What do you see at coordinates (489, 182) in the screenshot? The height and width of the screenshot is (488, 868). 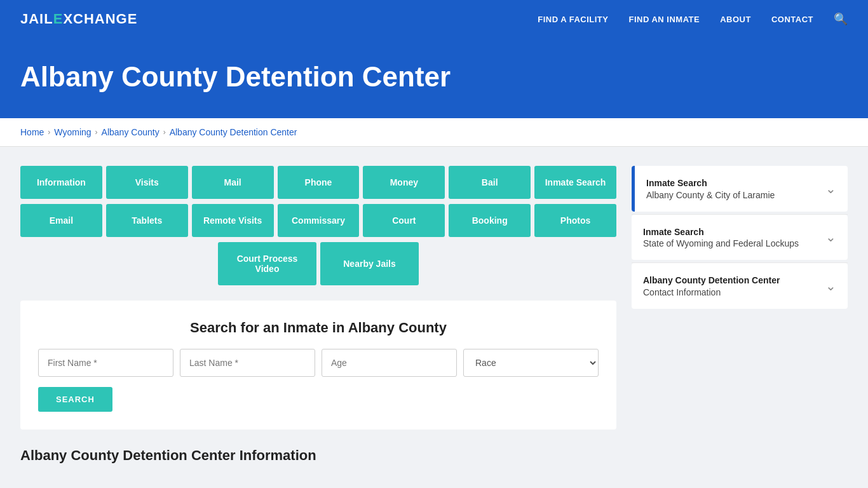 I see `btn-bail: Bail` at bounding box center [489, 182].